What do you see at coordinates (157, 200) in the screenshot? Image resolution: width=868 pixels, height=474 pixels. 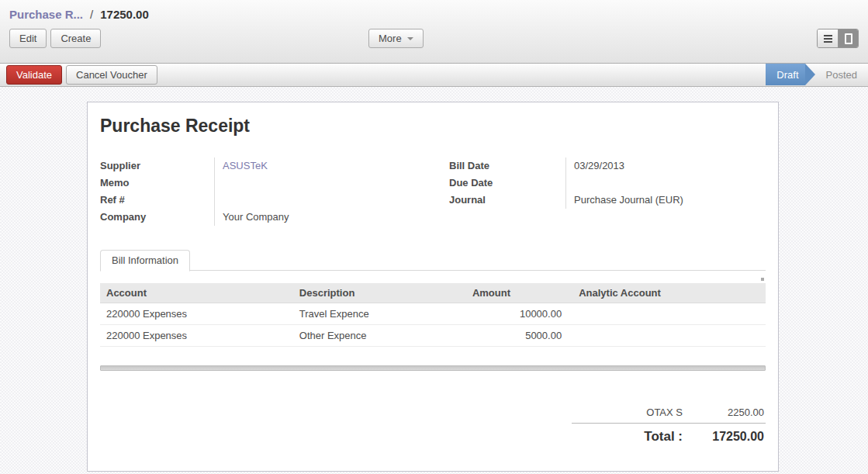 I see `ref-label: Ref #` at bounding box center [157, 200].